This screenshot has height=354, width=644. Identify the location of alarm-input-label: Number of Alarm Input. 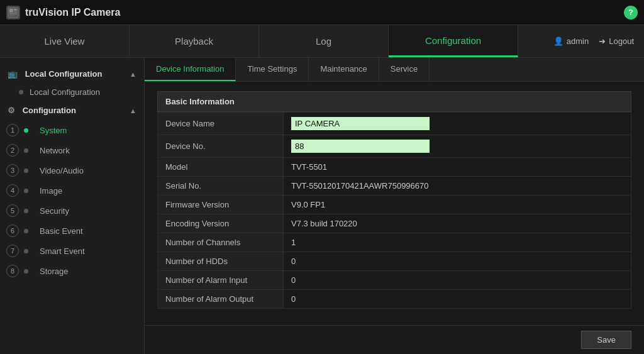
(221, 280).